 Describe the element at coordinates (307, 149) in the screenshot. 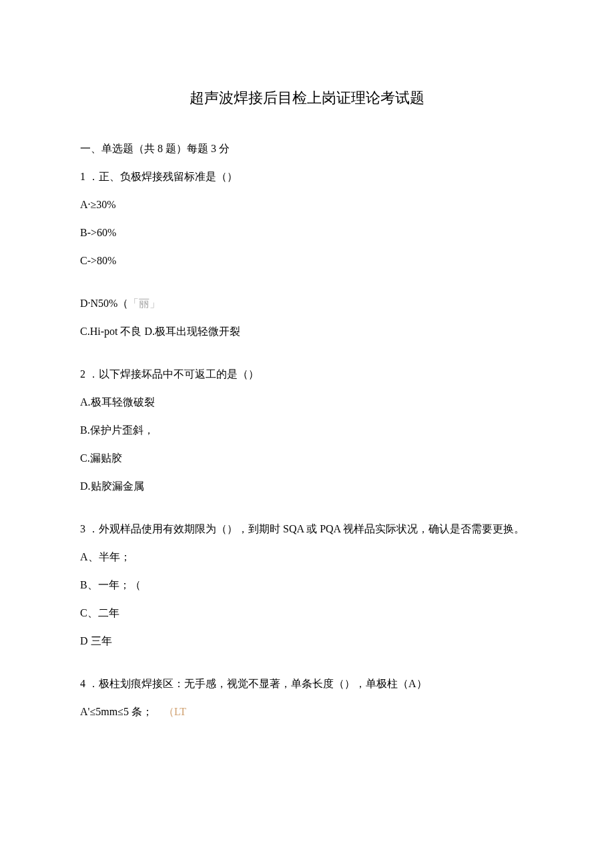

I see `section-heading: 一、单选题（共 8 题）每题 3 分` at that location.